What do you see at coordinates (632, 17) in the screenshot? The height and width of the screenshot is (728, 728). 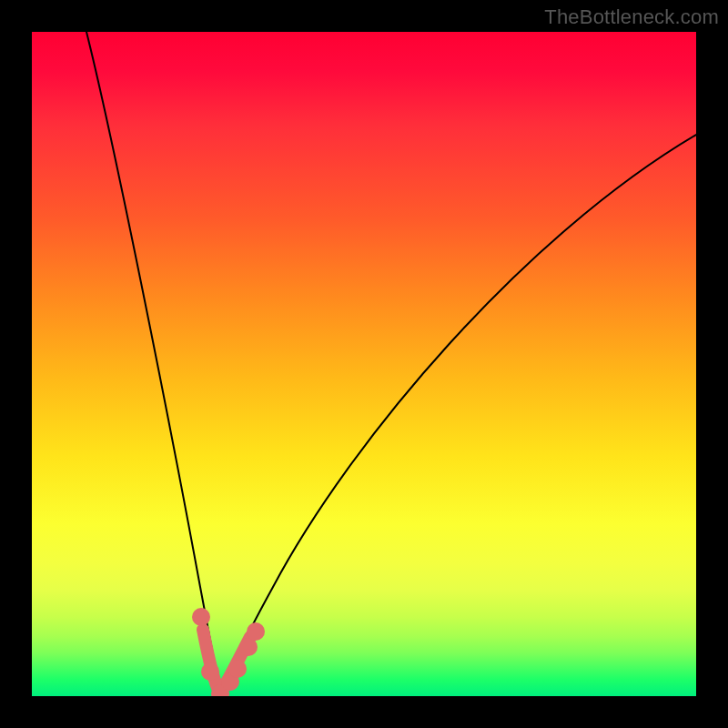 I see `watermark-text: TheBottleneck.com` at bounding box center [632, 17].